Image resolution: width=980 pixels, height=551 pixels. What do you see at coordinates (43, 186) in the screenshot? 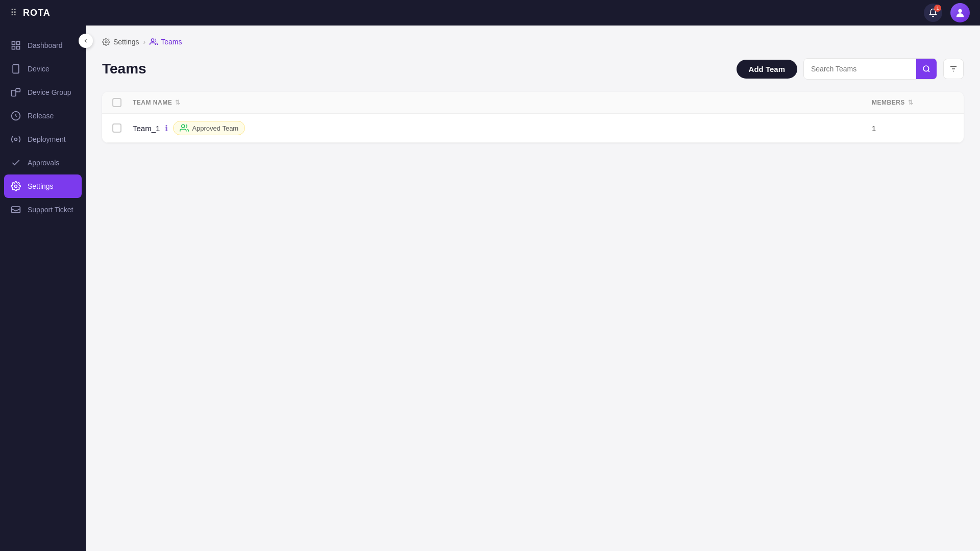
I see `sidebar-item-settings: Settings` at bounding box center [43, 186].